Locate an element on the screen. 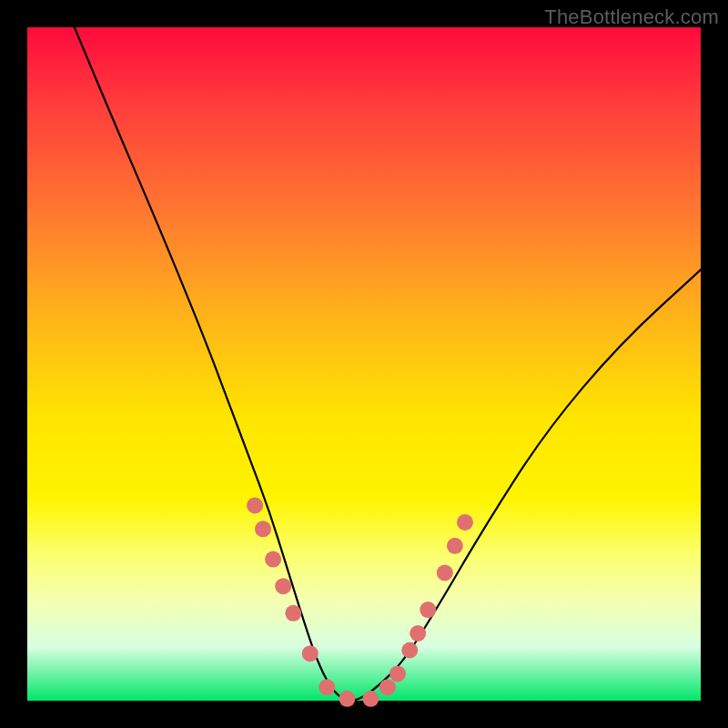 The image size is (728, 728). attribution-text: TheBottleneck.com is located at coordinates (632, 17).